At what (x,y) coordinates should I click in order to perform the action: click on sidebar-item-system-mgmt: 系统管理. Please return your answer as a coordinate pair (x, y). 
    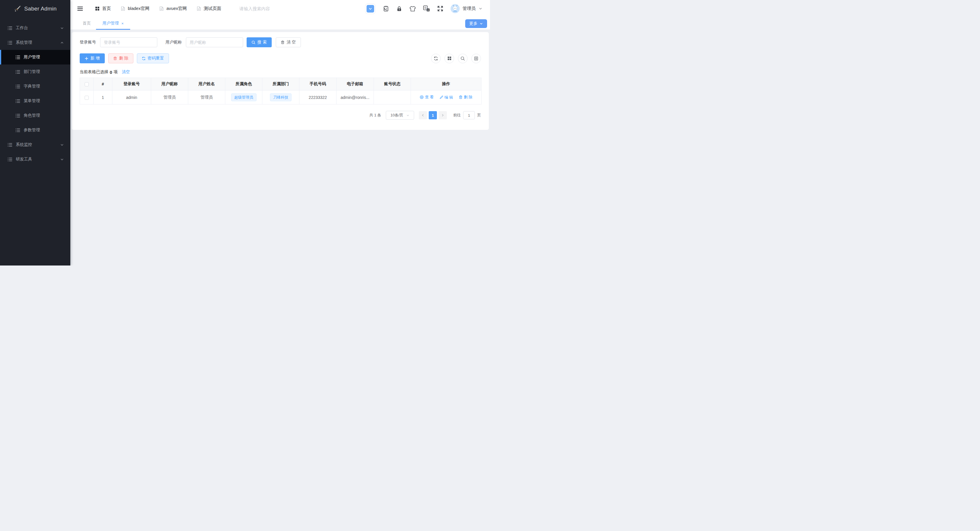
    Looking at the image, I should click on (35, 43).